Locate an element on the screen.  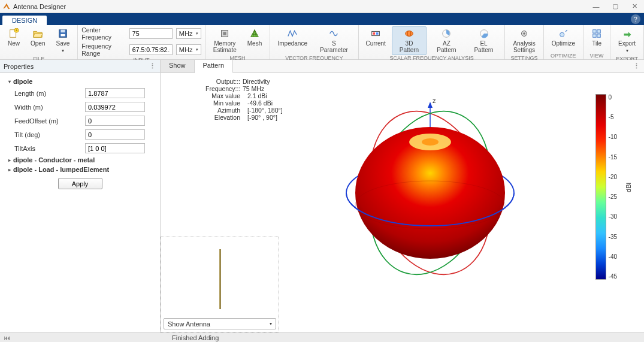
impedance-icon is located at coordinates (292, 34).